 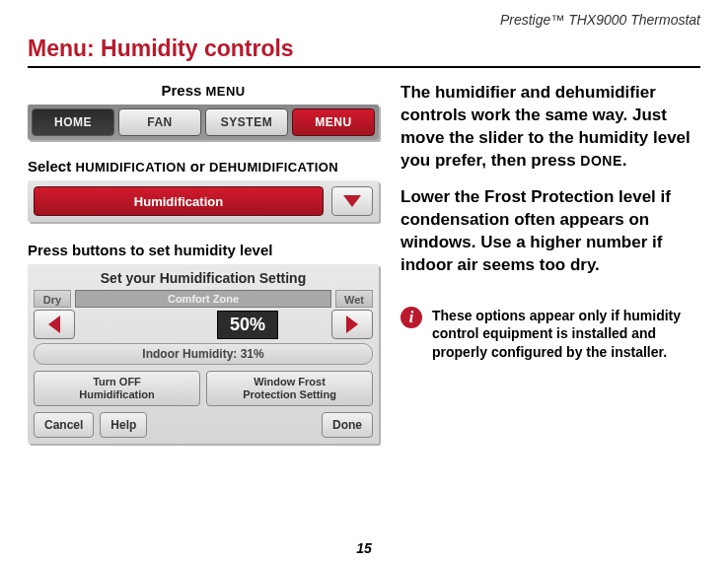 I want to click on tab-menu: MENU, so click(x=333, y=122).